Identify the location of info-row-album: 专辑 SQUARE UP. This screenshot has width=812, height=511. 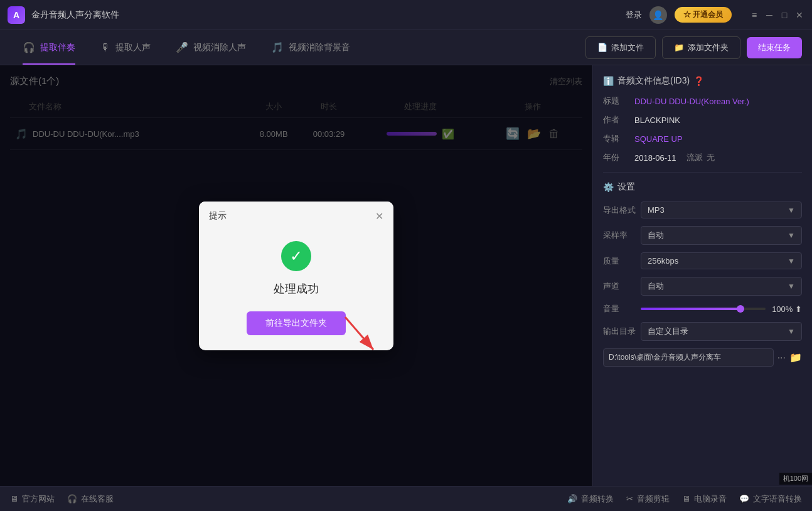
(703, 139).